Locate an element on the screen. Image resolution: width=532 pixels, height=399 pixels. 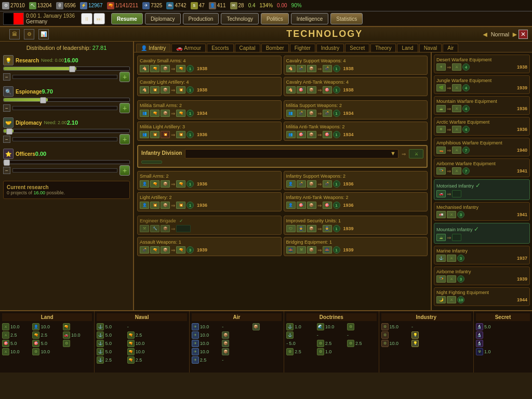
pause-button: ⏸ is located at coordinates (87, 19).